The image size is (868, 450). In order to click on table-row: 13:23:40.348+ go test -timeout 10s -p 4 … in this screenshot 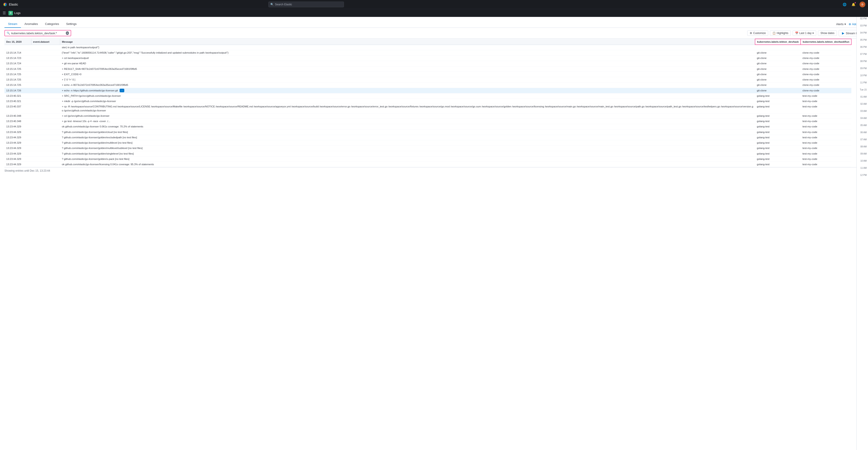, I will do `click(428, 121)`.